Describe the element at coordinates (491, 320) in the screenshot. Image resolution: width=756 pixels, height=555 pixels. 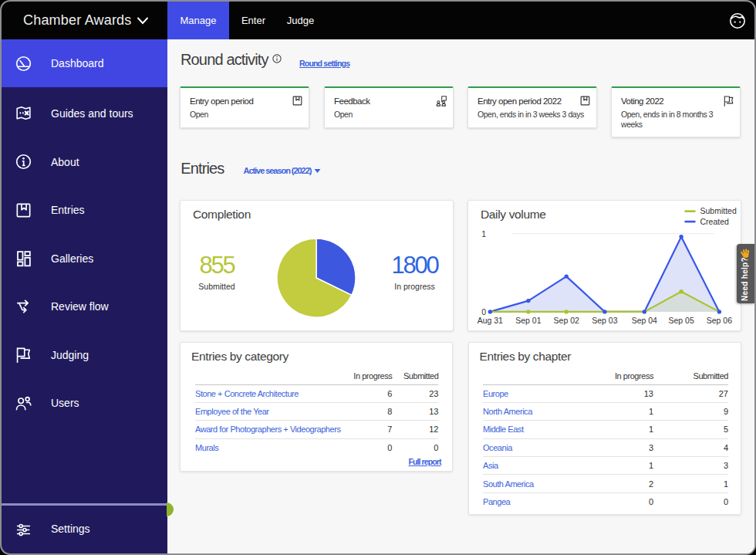
I see `svg-text: Aug 31` at that location.